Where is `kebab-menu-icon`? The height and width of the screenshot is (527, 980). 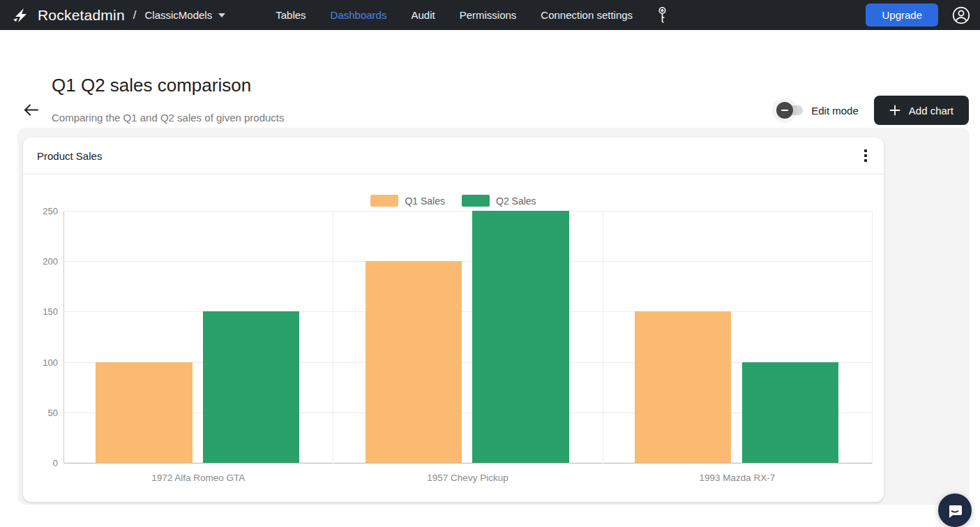
kebab-menu-icon is located at coordinates (866, 151).